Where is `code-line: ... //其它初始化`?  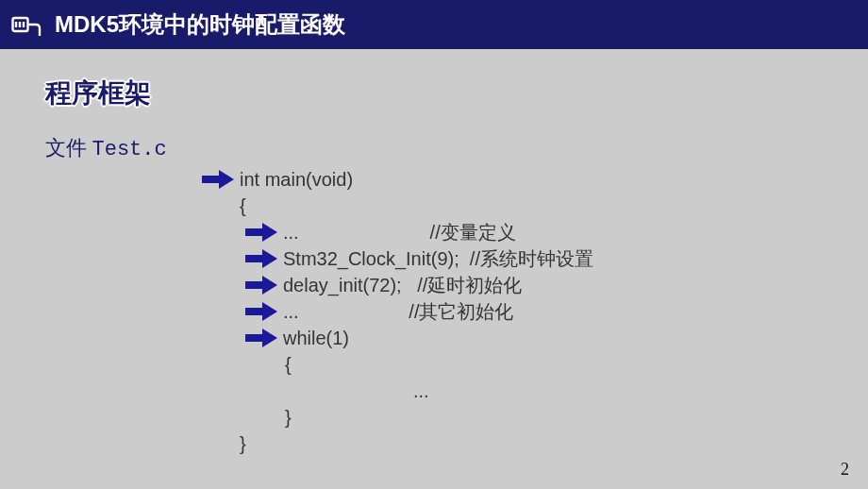 code-line: ... //其它初始化 is located at coordinates (396, 312).